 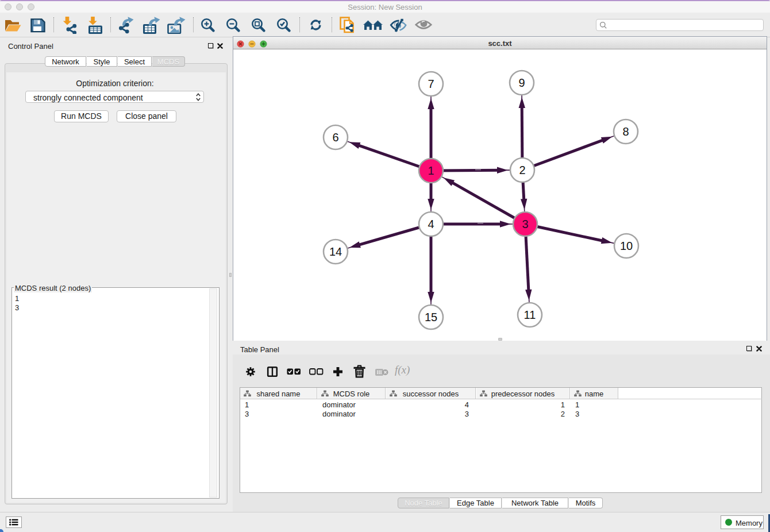 What do you see at coordinates (336, 252) in the screenshot?
I see `svg-text: 14` at bounding box center [336, 252].